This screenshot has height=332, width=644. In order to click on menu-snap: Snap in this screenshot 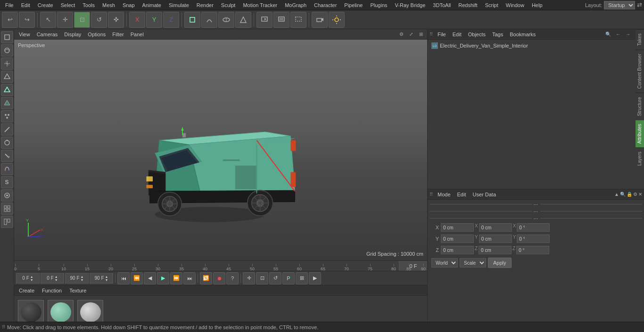, I will do `click(129, 5)`.